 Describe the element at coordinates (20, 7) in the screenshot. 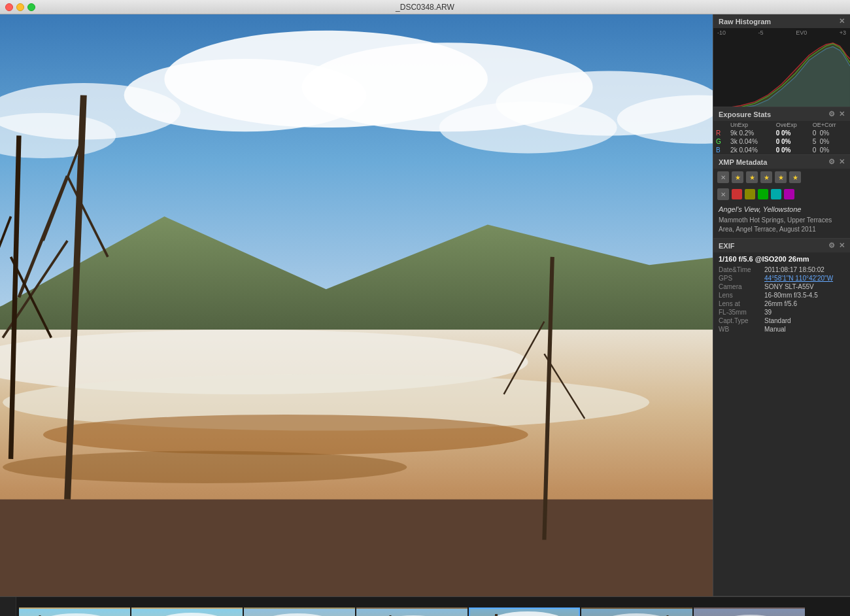

I see `minimize-button` at that location.